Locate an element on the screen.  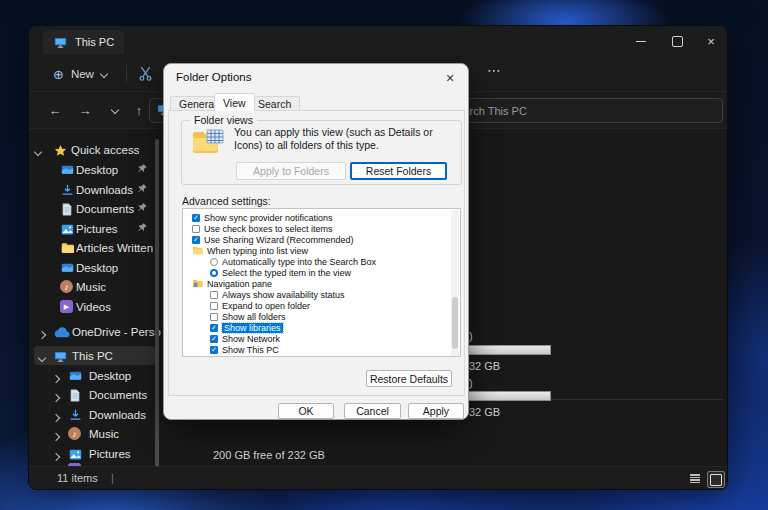
setting-row: Use check boxes to select items is located at coordinates (322, 228).